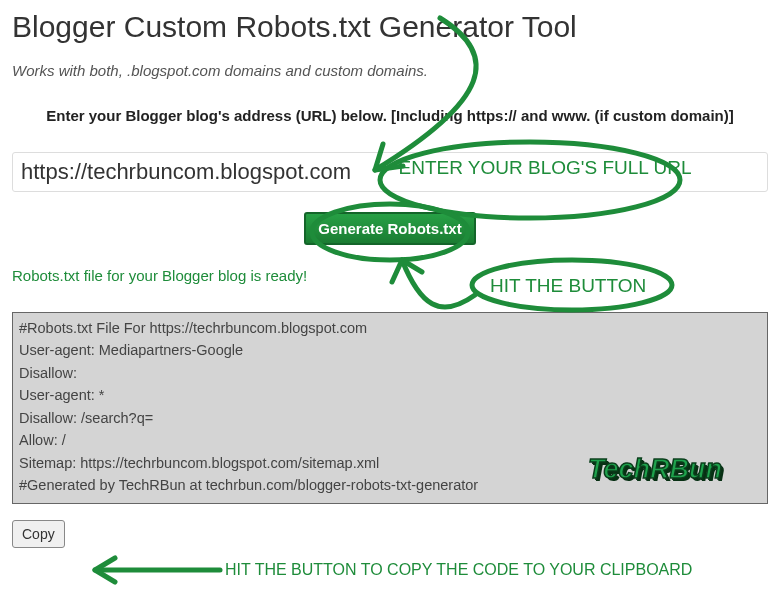 This screenshot has height=608, width=780. Describe the element at coordinates (458, 570) in the screenshot. I see `annotation-copy-hint: HIT THE BUTTON TO COPY THE CODE TO YOUR …` at that location.